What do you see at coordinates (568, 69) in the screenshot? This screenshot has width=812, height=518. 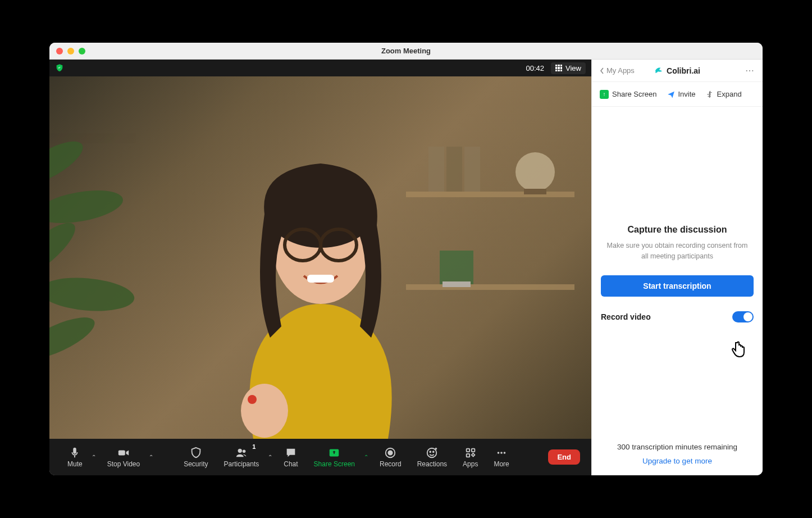 I see `view-button: View` at bounding box center [568, 69].